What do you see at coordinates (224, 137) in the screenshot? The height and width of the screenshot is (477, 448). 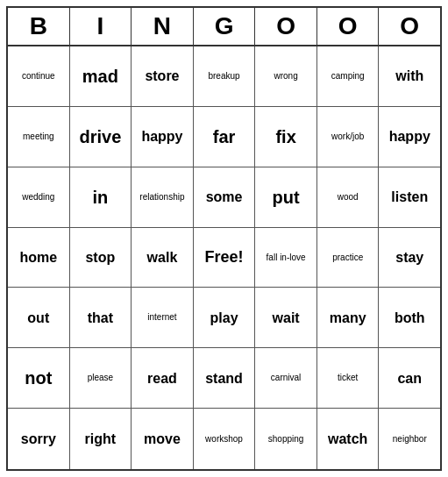 I see `cell-1-3: far` at bounding box center [224, 137].